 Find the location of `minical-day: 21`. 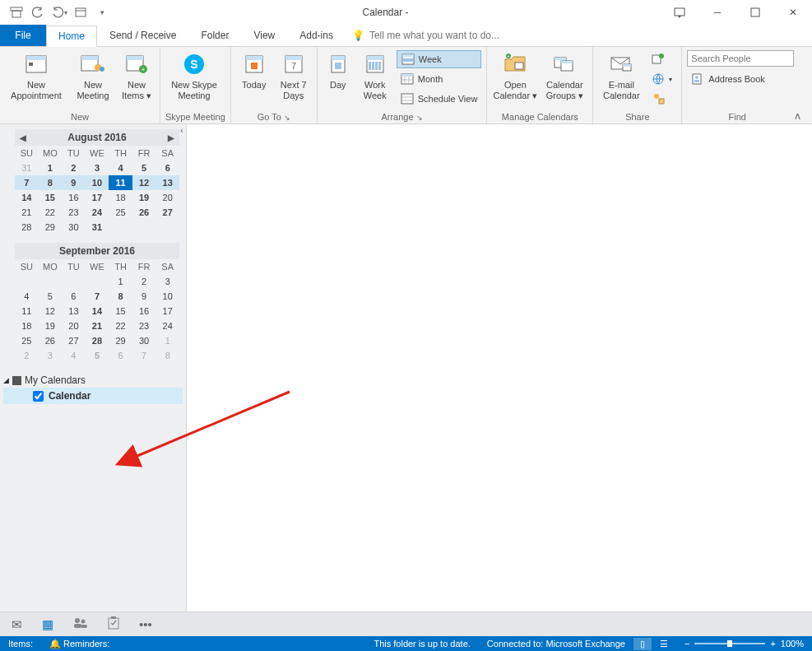

minical-day: 21 is located at coordinates (26, 212).